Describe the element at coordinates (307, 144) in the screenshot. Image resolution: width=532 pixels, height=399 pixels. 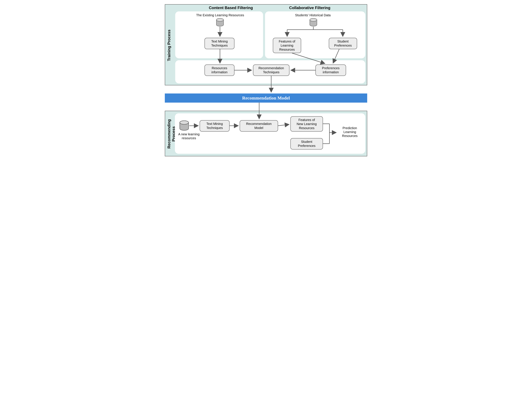
I see `student-preferences-box-bottom: Student Preferences` at that location.